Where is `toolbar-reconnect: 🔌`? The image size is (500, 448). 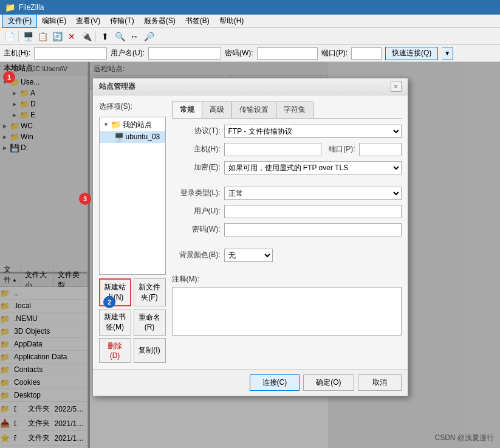
toolbar-reconnect: 🔌 is located at coordinates (86, 36).